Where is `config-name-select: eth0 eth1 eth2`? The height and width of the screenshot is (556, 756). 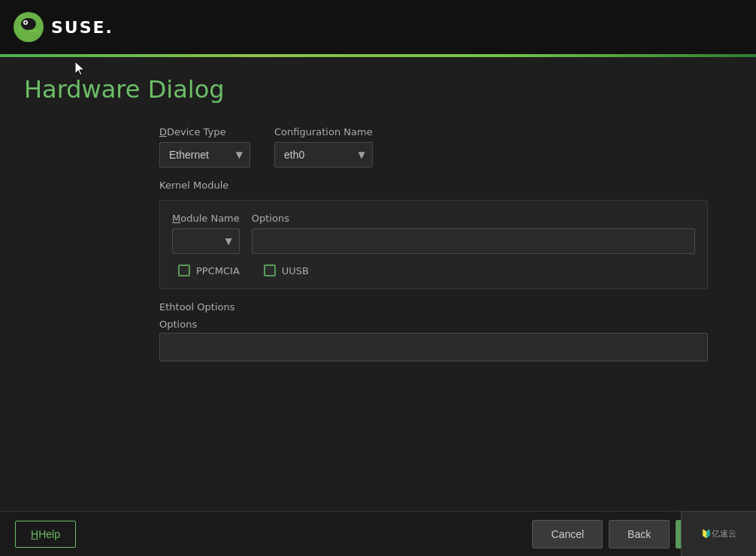
config-name-select: eth0 eth1 eth2 is located at coordinates (323, 155).